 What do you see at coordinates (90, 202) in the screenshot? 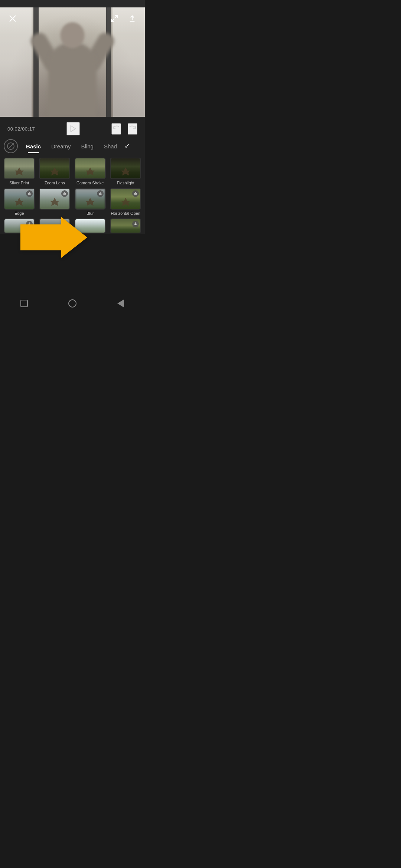
I see `effect-blur: Blur` at bounding box center [90, 202].